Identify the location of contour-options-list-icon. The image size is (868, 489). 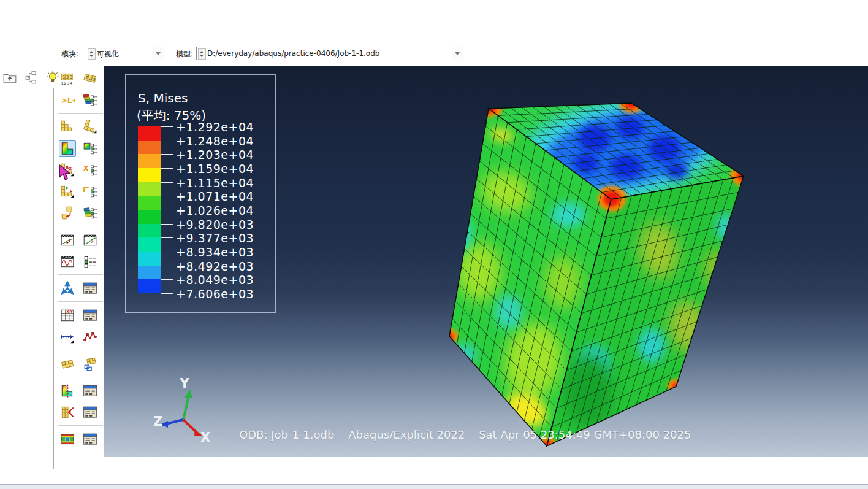
(90, 148).